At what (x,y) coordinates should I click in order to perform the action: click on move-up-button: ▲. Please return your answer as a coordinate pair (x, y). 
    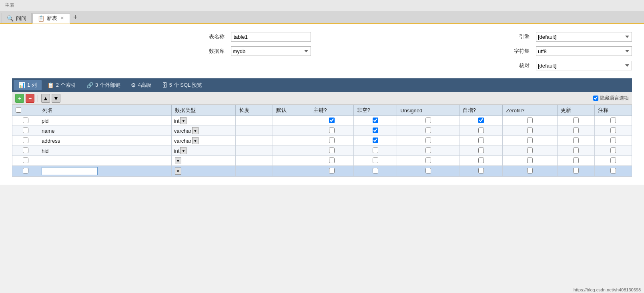
    Looking at the image, I should click on (46, 98).